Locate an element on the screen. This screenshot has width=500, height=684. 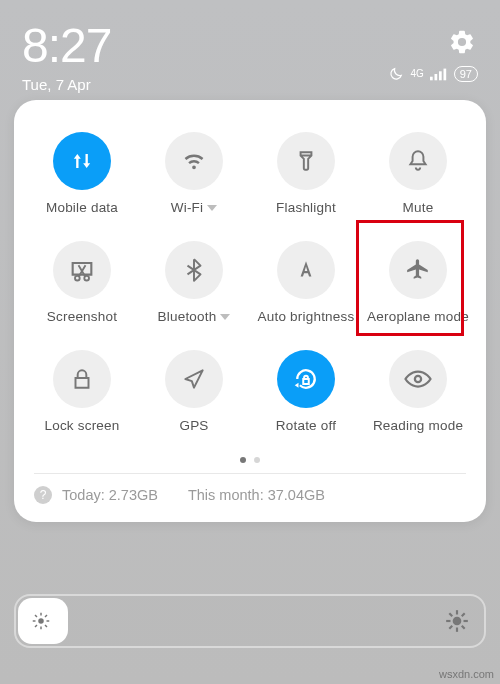
watermark: wsxdn.com is located at coordinates (466, 674).